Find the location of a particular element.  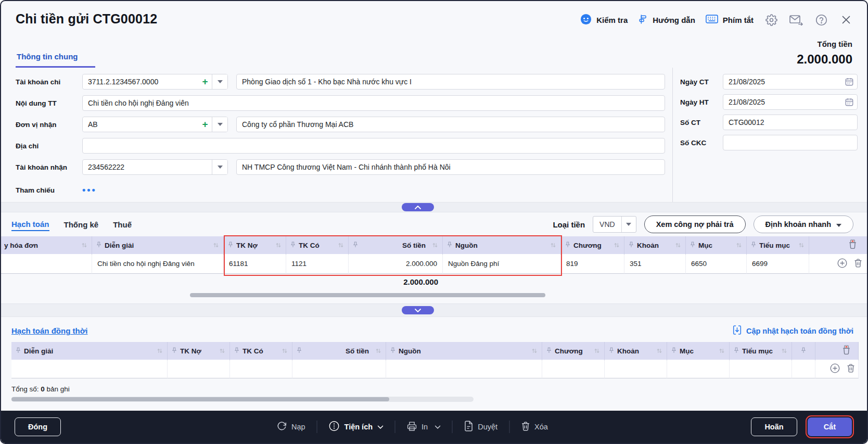

cell-description is located at coordinates (90, 369).